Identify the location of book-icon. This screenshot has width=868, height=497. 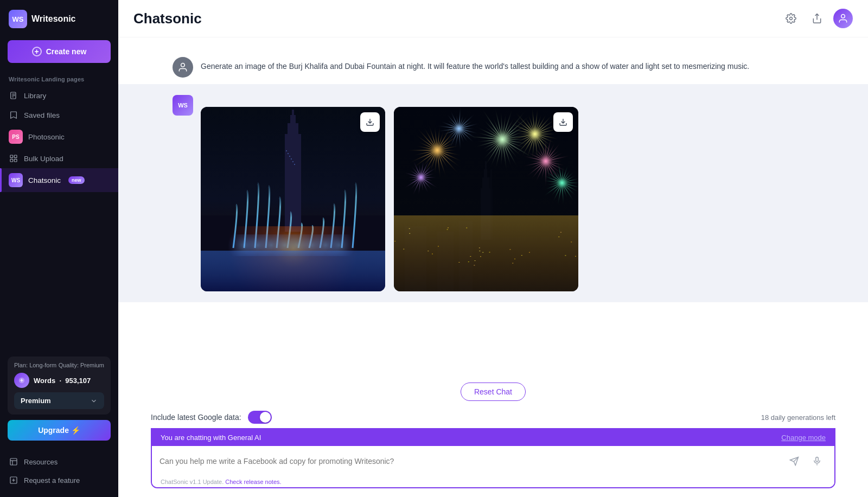
(14, 95).